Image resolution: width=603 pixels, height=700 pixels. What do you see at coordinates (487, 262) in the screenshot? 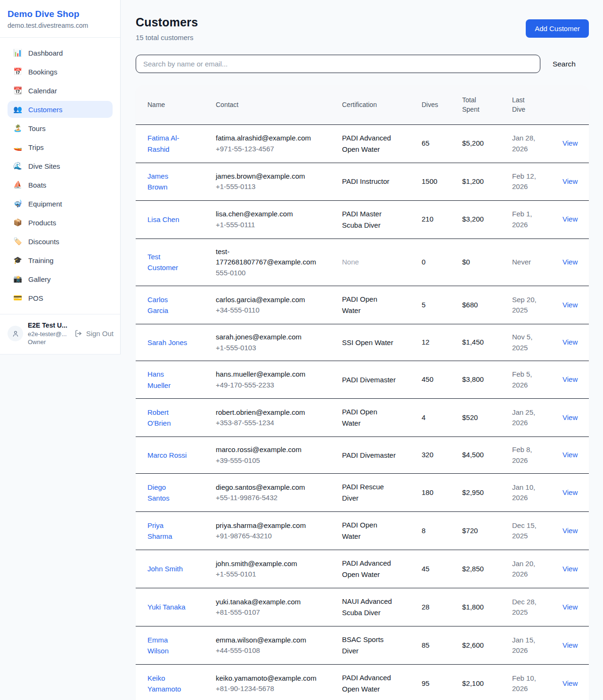
I see `customer-total-spent: $0` at bounding box center [487, 262].